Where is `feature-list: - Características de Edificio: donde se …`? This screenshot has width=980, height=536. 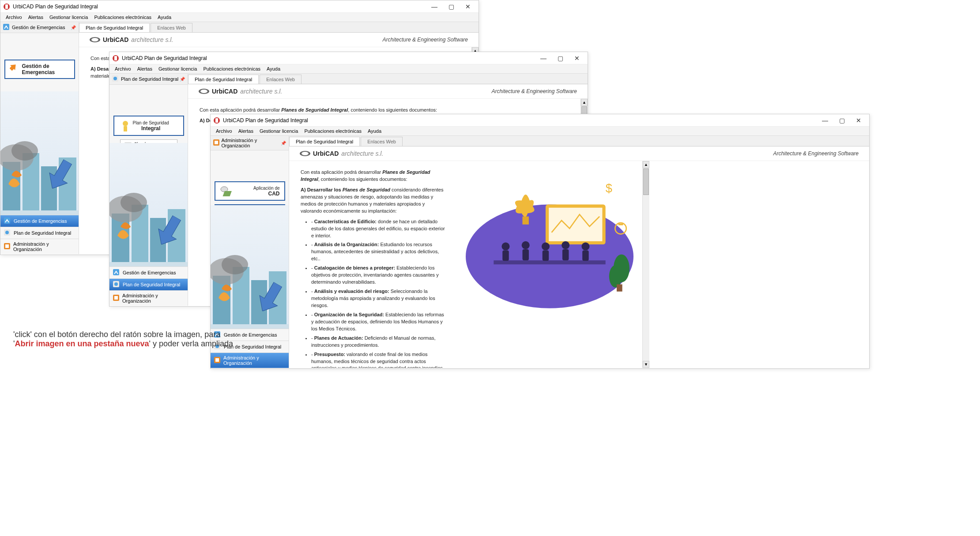
feature-list: - Características de Edificio: donde se … is located at coordinates (378, 293).